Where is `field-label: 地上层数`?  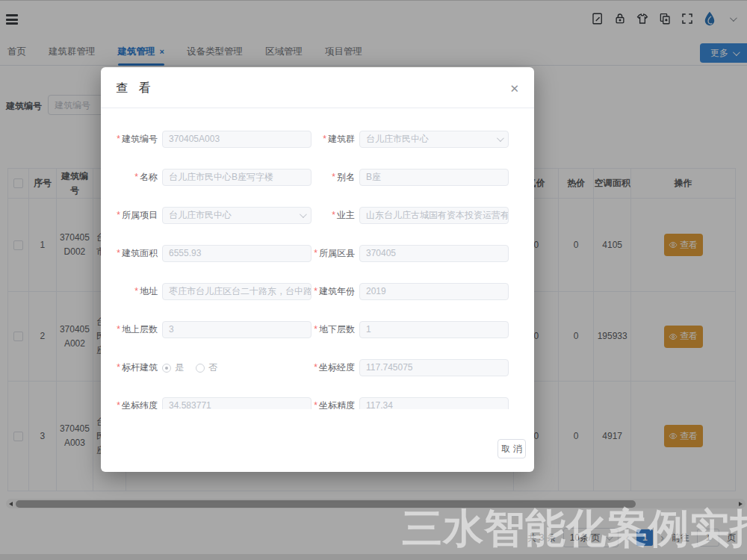 field-label: 地上层数 is located at coordinates (140, 329).